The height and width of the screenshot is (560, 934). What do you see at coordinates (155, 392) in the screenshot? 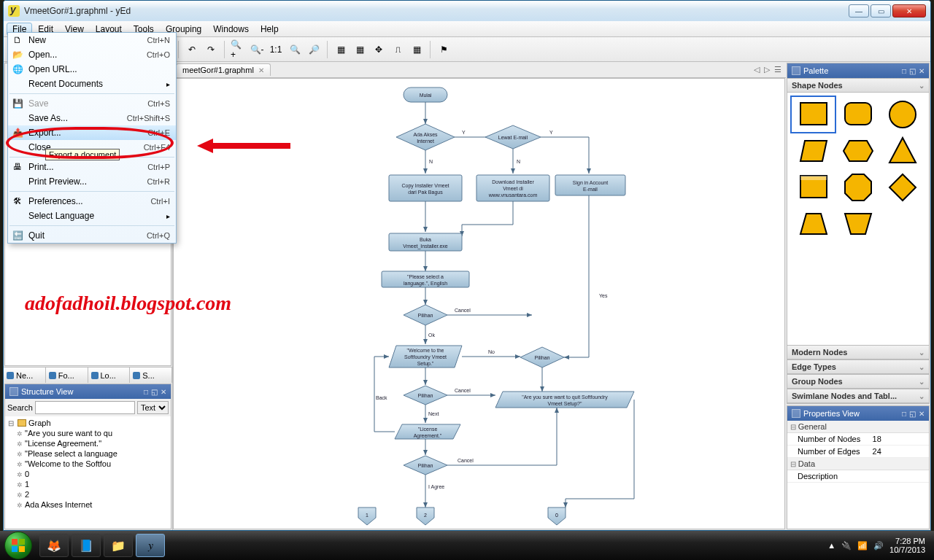
I see `panel-max-icon: ◱` at bounding box center [155, 392].